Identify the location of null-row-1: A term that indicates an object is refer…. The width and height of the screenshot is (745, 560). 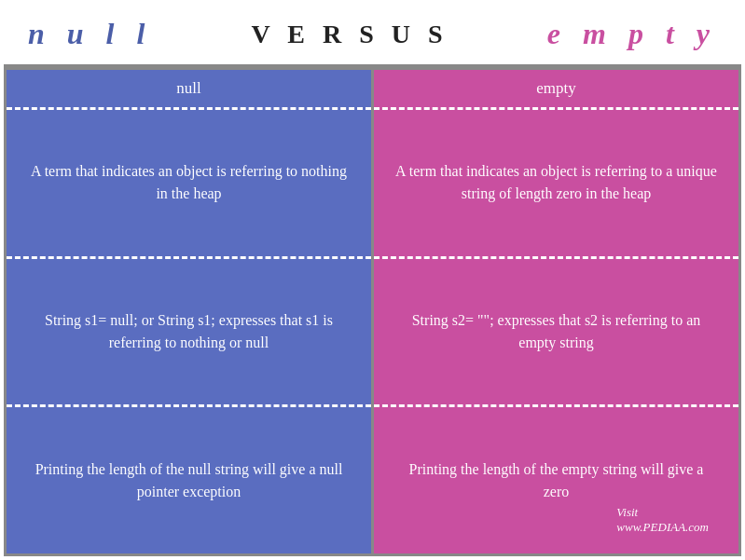
(188, 184).